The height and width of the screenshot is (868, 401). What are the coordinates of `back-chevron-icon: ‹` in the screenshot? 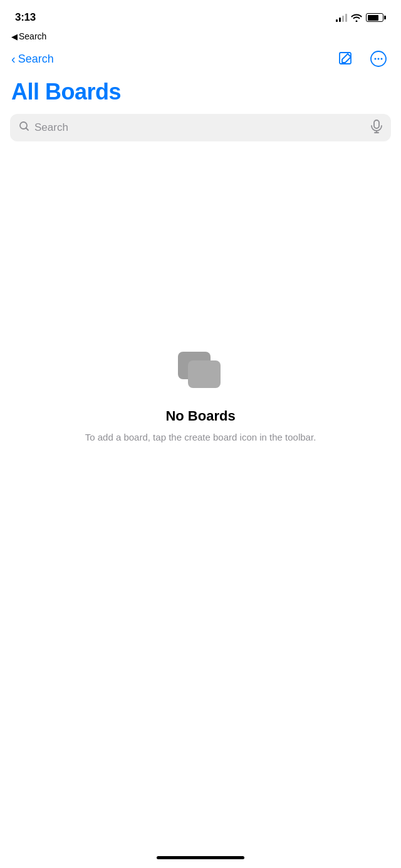 It's located at (14, 59).